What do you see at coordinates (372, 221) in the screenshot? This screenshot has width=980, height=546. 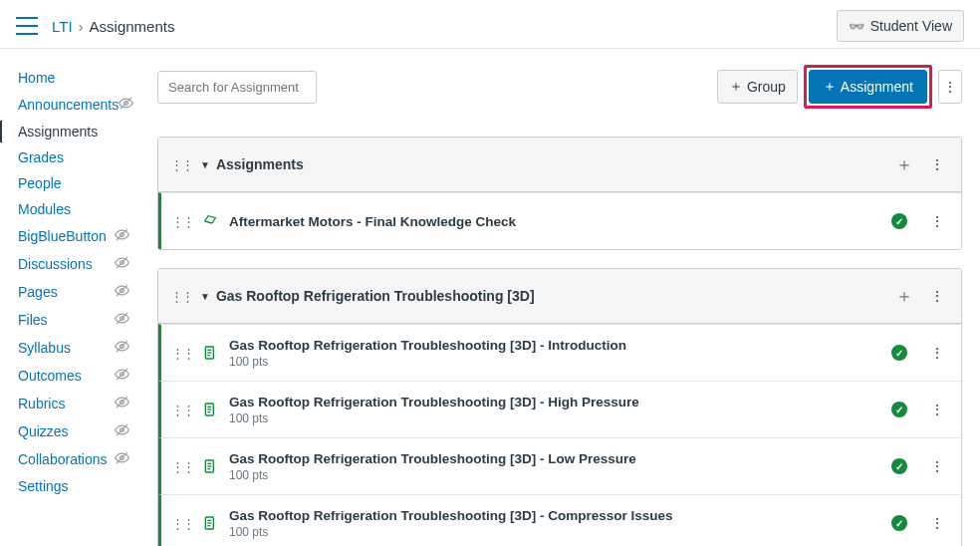 I see `assignment-title: Aftermarket Motors - Final Knowledge Che…` at bounding box center [372, 221].